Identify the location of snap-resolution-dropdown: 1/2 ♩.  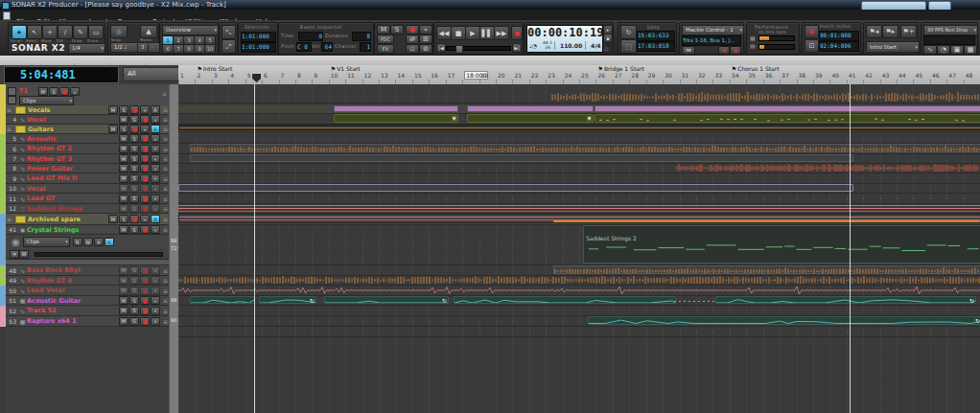
(125, 48).